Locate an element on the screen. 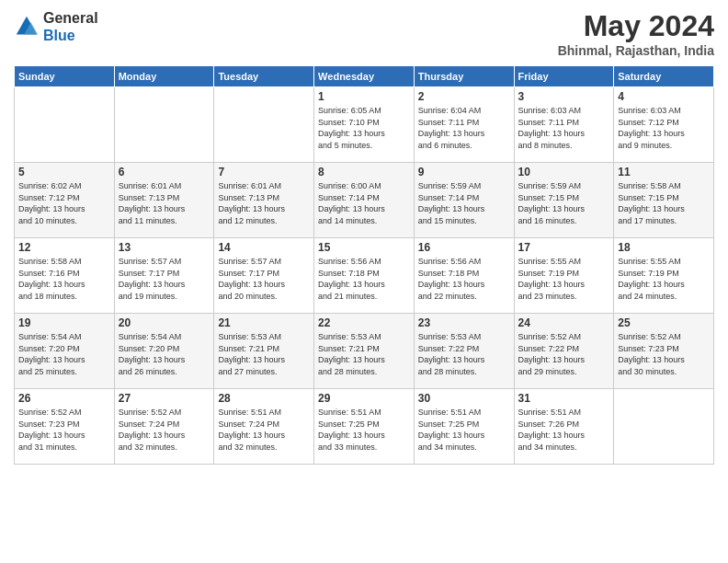 Image resolution: width=728 pixels, height=563 pixels. cell-w3-d6: 17Sunrise: 5:55 AM Sunset: 7:19 PM Dayli… is located at coordinates (564, 276).